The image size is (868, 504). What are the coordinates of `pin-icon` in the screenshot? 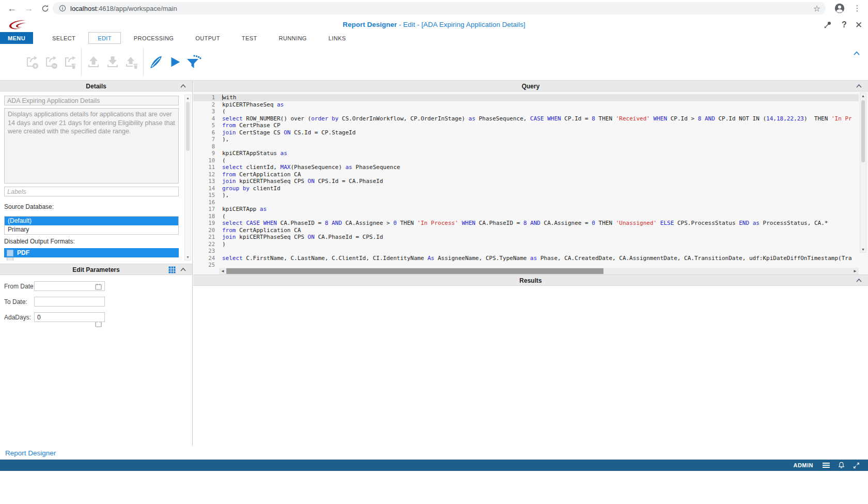 It's located at (828, 25).